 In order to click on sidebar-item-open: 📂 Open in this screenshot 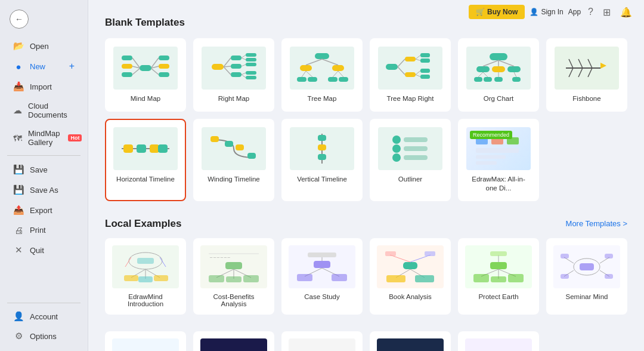, I will do `click(44, 46)`.